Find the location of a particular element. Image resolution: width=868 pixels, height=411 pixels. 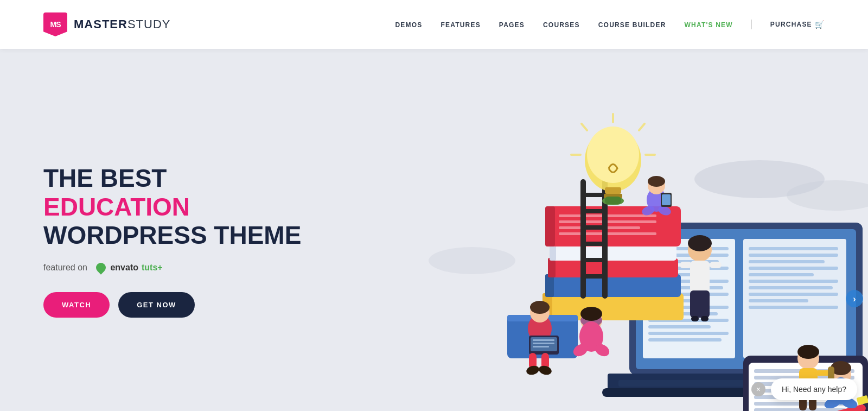

hero-title-line2: WORDPRESS THEME is located at coordinates (173, 235).